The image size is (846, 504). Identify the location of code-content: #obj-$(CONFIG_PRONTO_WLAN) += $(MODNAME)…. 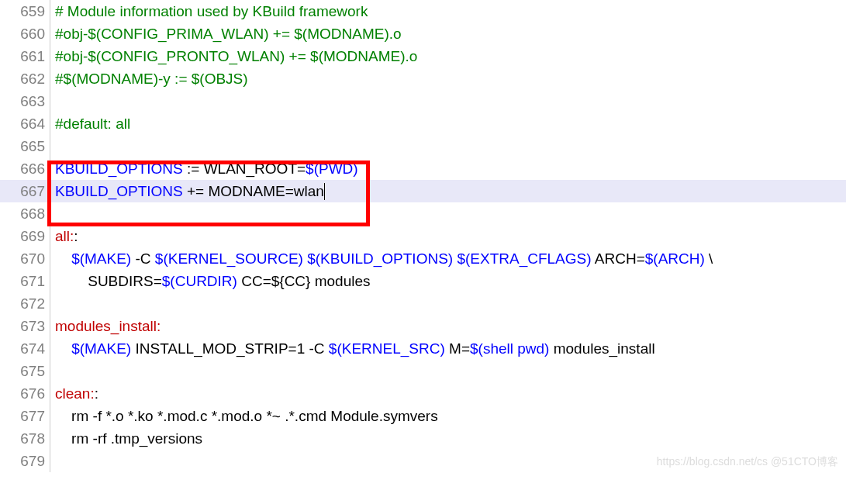
(451, 56).